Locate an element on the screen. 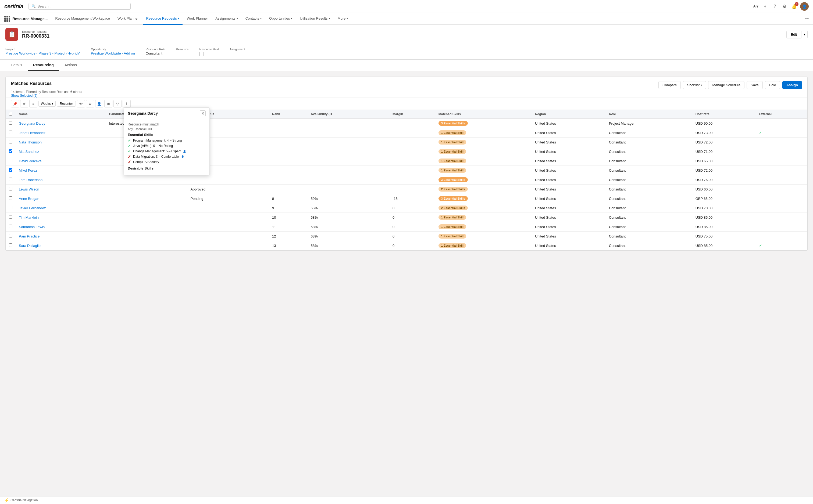 This screenshot has height=504, width=813. nav-item-opportunities: Opportunities ▾ is located at coordinates (281, 19).